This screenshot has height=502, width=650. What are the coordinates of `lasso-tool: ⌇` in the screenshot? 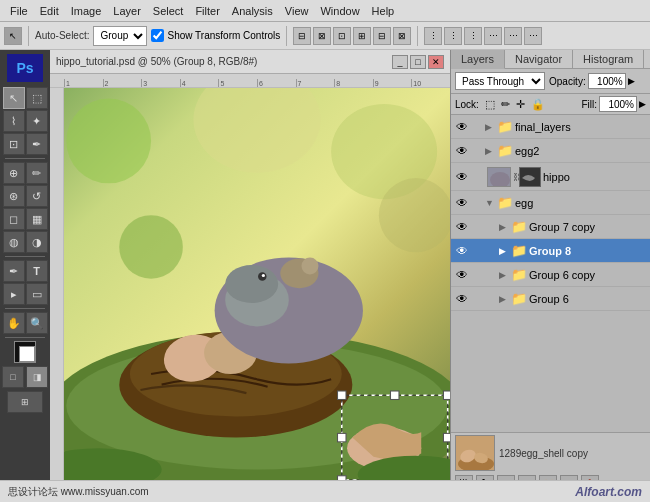 It's located at (14, 121).